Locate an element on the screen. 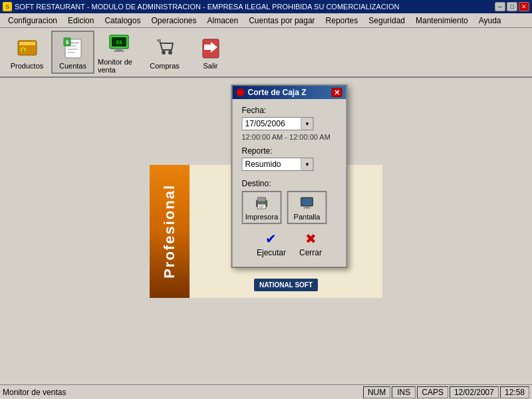  menu-mantenimiento: Mantenimiento is located at coordinates (442, 21).